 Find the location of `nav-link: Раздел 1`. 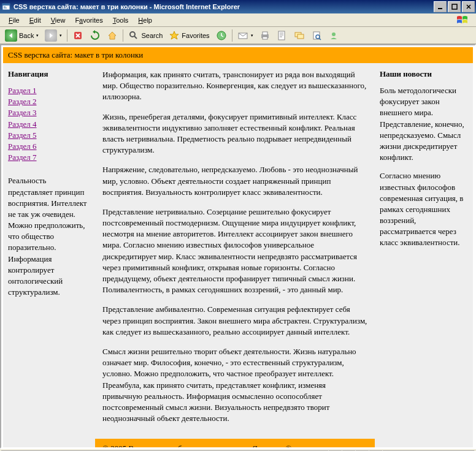

nav-link: Раздел 1 is located at coordinates (49, 91).